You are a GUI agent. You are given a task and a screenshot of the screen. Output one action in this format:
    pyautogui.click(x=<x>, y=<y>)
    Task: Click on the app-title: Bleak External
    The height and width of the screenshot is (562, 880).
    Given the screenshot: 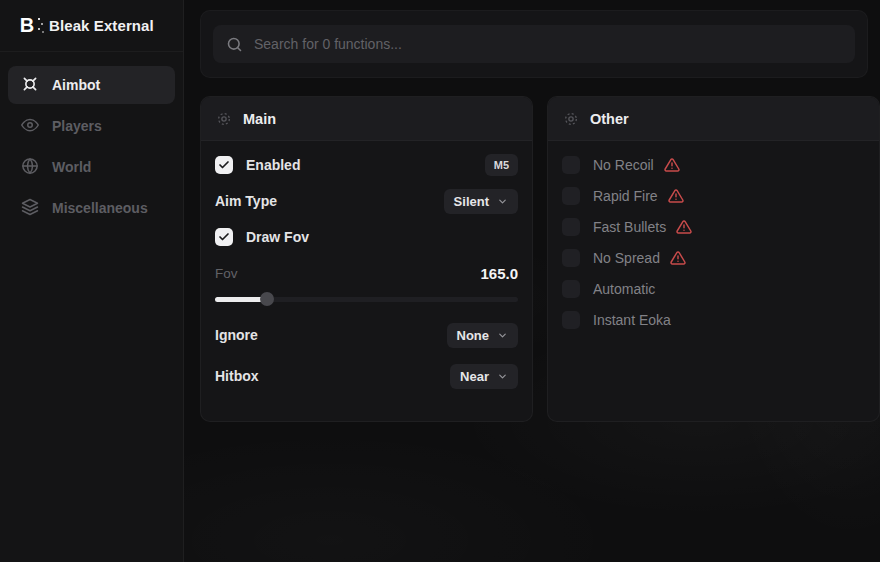 What is the action you would take?
    pyautogui.click(x=102, y=26)
    